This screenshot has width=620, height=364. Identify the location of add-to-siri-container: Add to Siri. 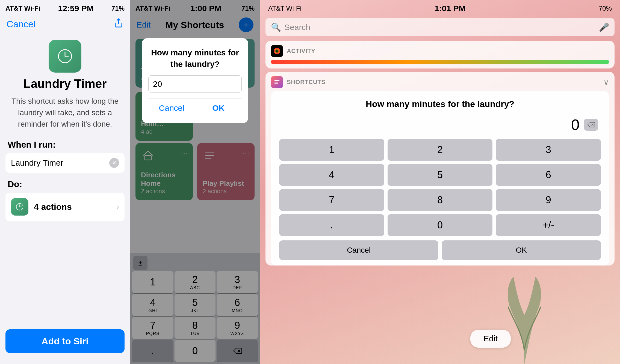
(65, 341).